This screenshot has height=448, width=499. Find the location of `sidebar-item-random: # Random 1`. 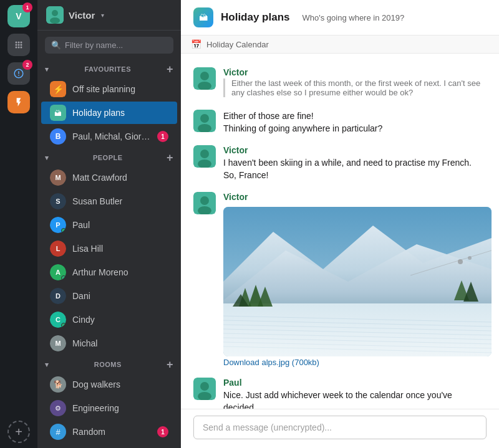

sidebar-item-random: # Random 1 is located at coordinates (109, 432).